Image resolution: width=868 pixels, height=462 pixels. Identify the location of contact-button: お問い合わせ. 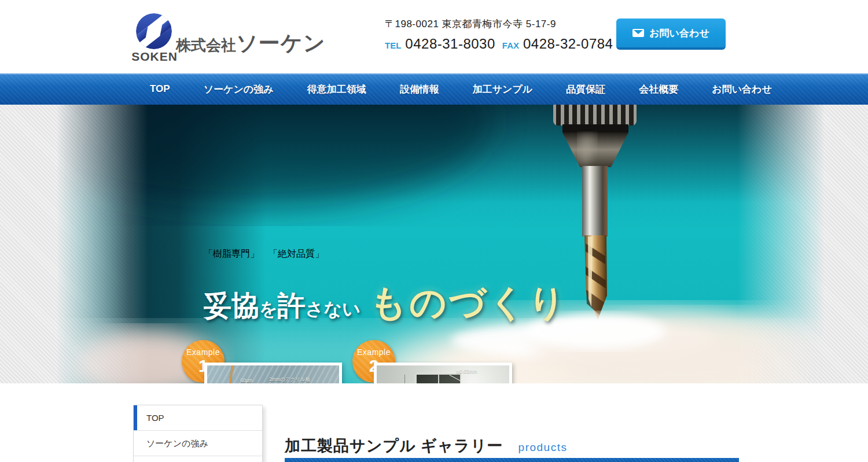
(671, 34).